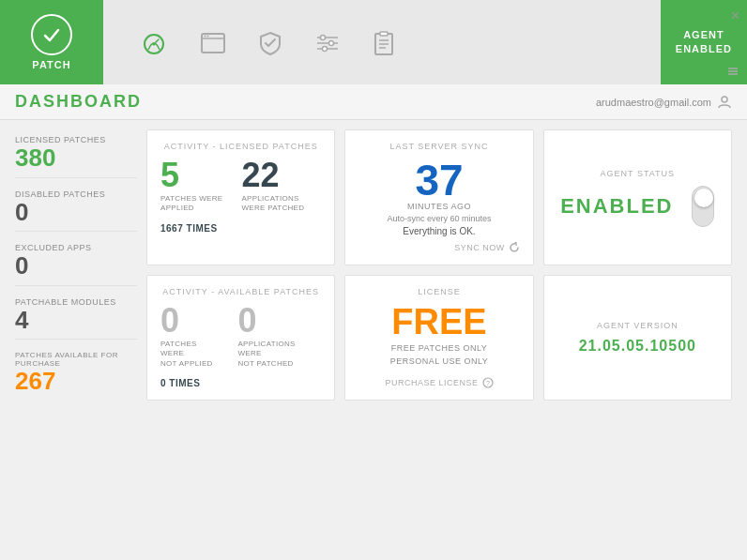 This screenshot has width=747, height=560. Describe the element at coordinates (191, 321) in the screenshot. I see `patches-not-applied-num: 0` at that location.